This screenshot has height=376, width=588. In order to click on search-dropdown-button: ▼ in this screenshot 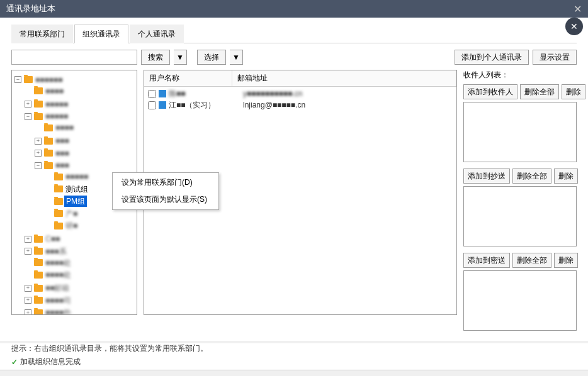, I will do `click(180, 57)`.